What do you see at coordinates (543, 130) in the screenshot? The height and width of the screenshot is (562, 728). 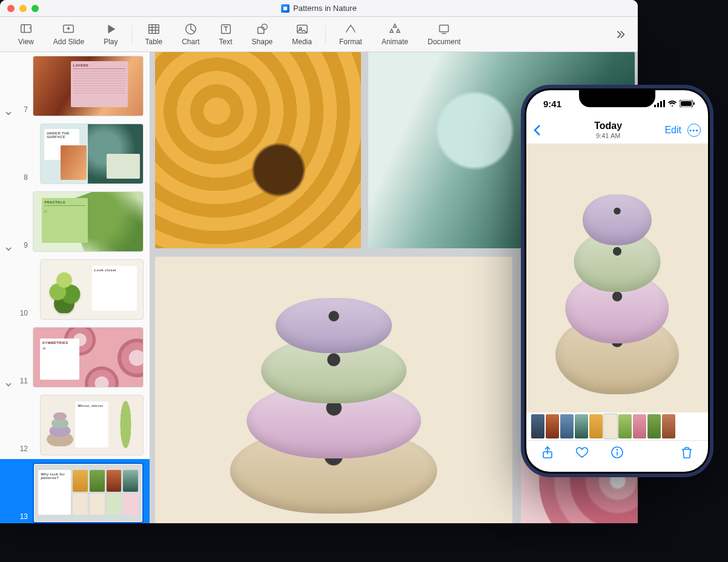 I see `back-button` at bounding box center [543, 130].